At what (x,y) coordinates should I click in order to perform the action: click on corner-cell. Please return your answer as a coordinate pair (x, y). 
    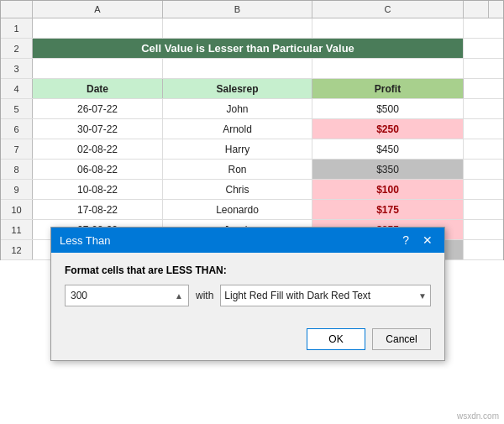
    Looking at the image, I should click on (17, 9).